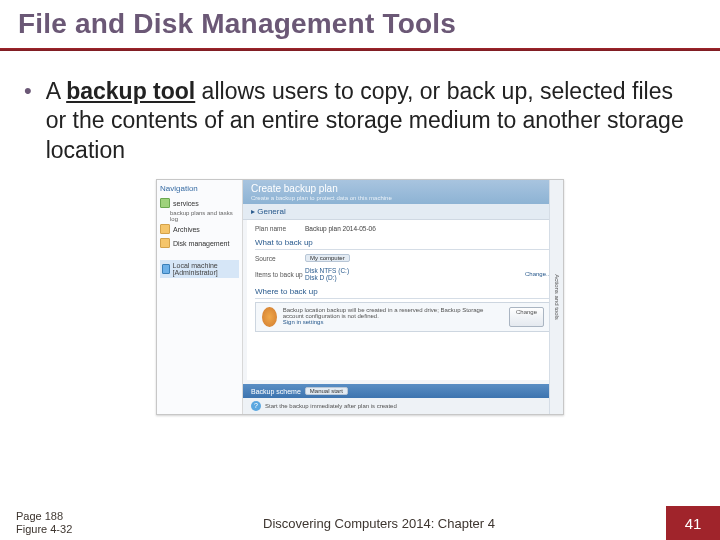 The height and width of the screenshot is (540, 720). What do you see at coordinates (403, 192) in the screenshot?
I see `panel-header: Create backup plan Create a backup plan …` at bounding box center [403, 192].